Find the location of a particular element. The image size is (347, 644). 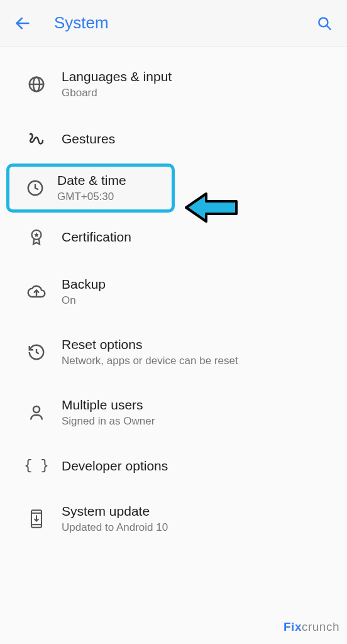

item-system-update: System update Updated to Android 10 is located at coordinates (174, 519).